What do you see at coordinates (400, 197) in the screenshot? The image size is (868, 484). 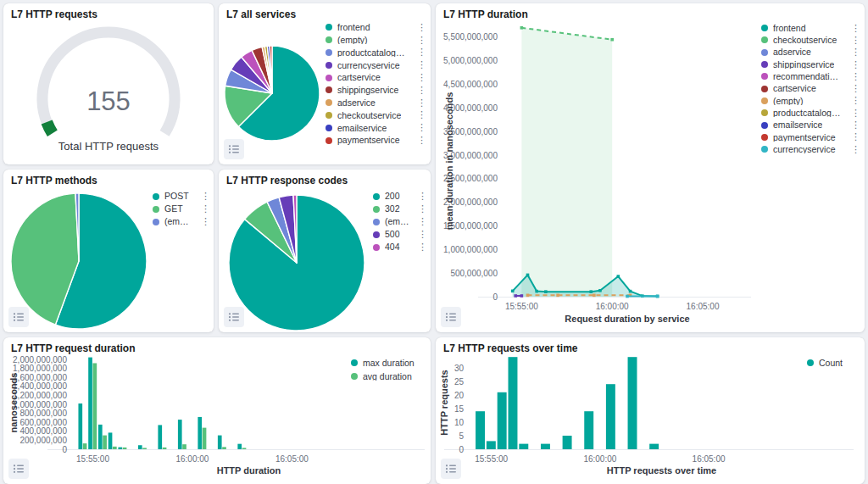 I see `legend-item-200: 200⋮` at bounding box center [400, 197].